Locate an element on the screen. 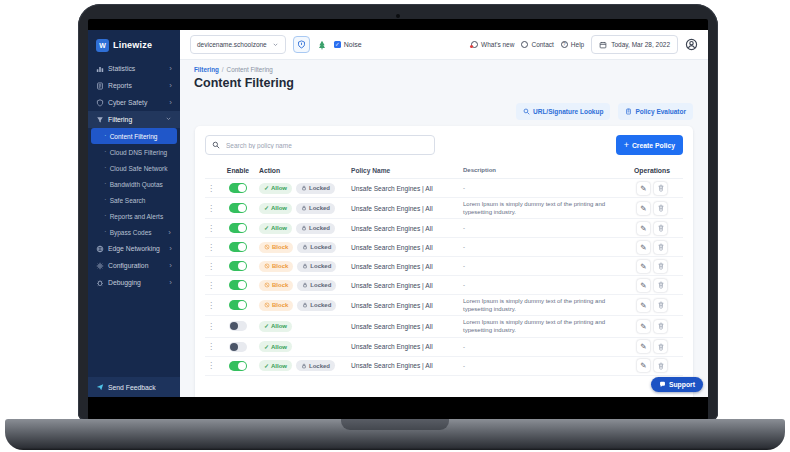  filter-shield-button is located at coordinates (302, 44).